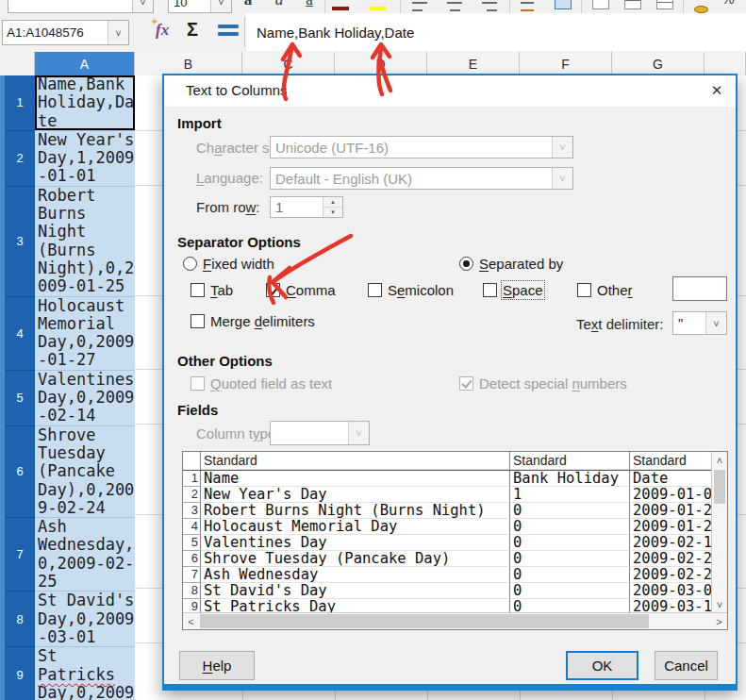 This screenshot has width=746, height=700. I want to click on align-right-icon, so click(489, 7).